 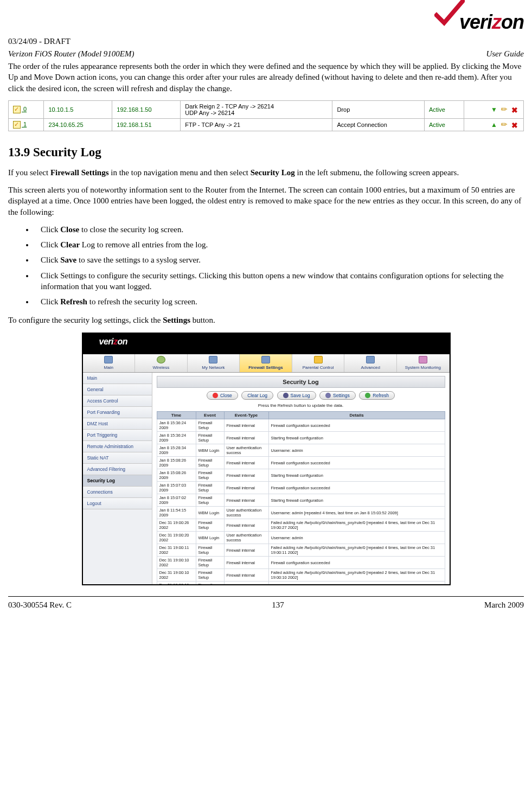 I want to click on sidebar-item-port-triggering: Port Triggering, so click(x=117, y=435).